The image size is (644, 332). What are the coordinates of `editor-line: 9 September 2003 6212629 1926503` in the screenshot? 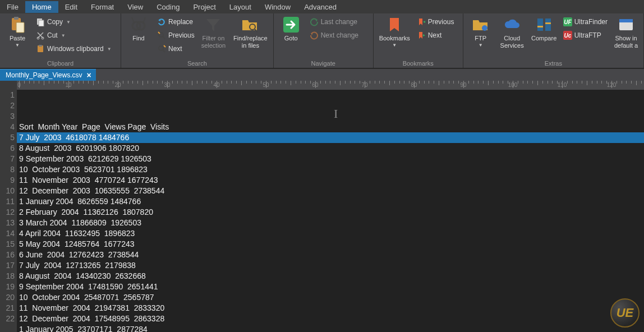 It's located at (330, 159).